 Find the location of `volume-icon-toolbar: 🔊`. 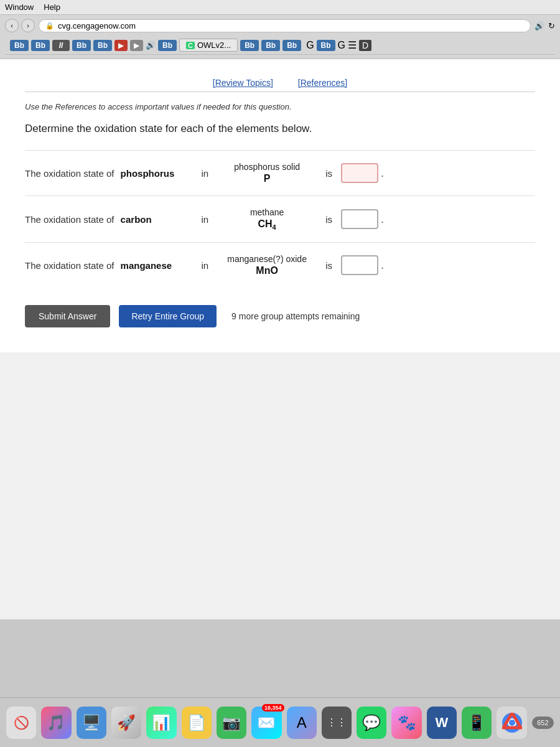

volume-icon-toolbar: 🔊 is located at coordinates (151, 45).